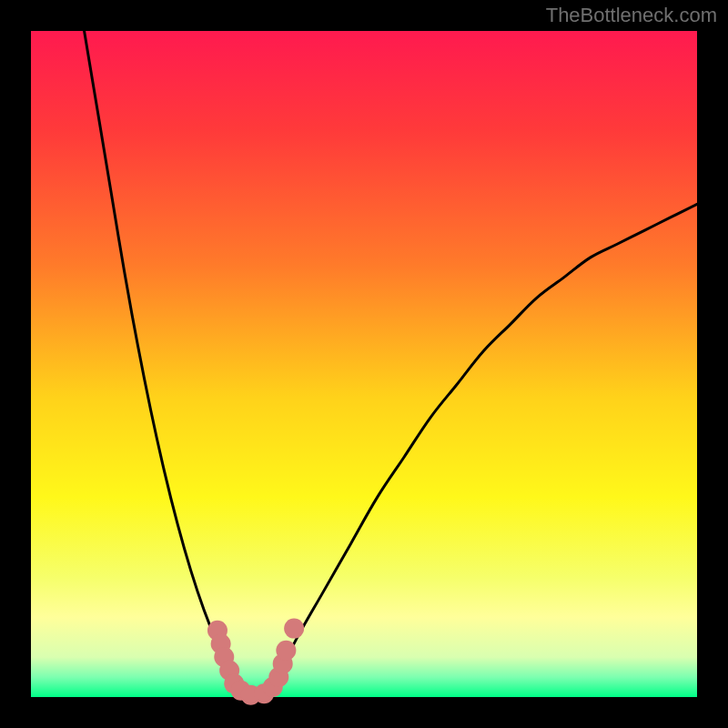 This screenshot has height=728, width=728. I want to click on watermark-text: TheBottleneck.com, so click(632, 15).